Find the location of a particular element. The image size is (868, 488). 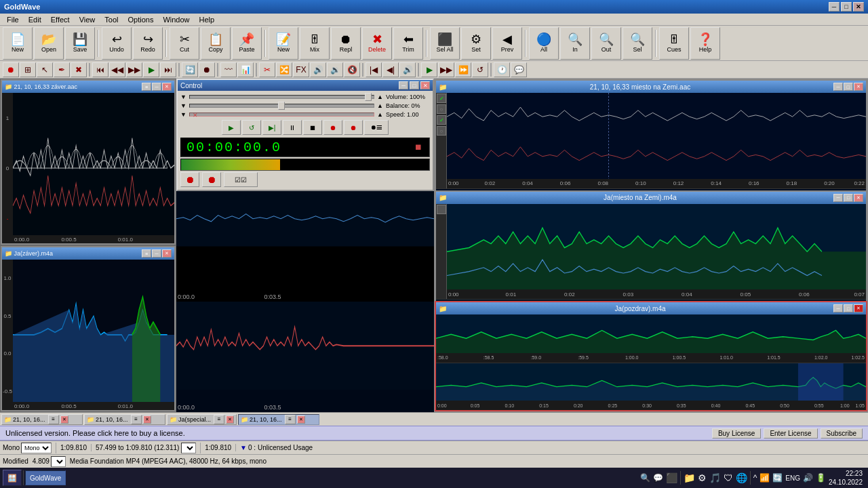

redo-button: ↪ Redo is located at coordinates (148, 43).